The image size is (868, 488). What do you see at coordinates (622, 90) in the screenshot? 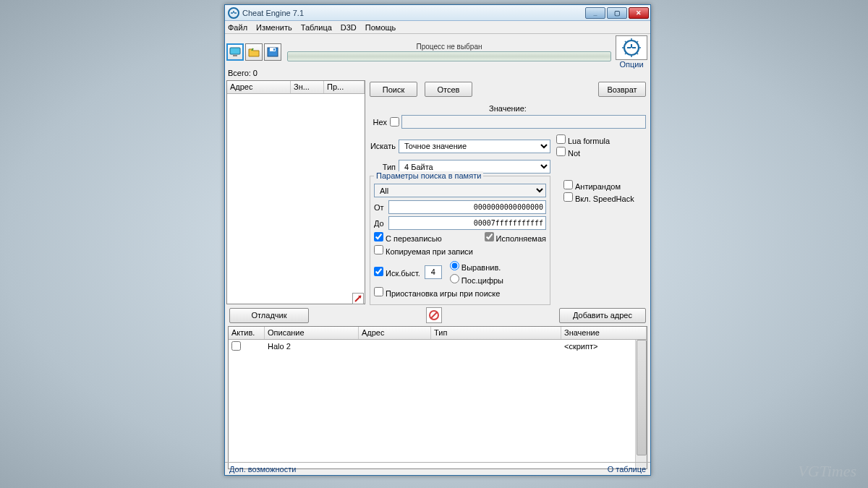
I see `undo-scan-button: Возврат` at bounding box center [622, 90].